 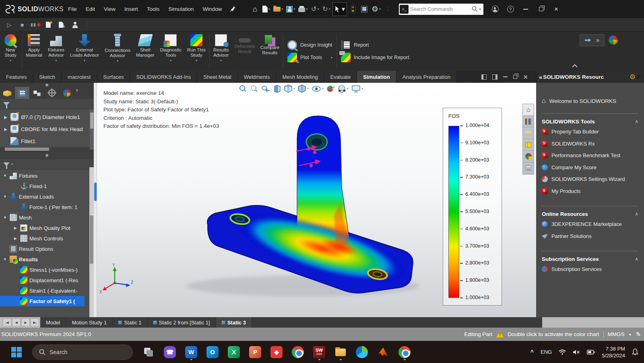 What do you see at coordinates (591, 352) in the screenshot?
I see `battery-icon` at bounding box center [591, 352].